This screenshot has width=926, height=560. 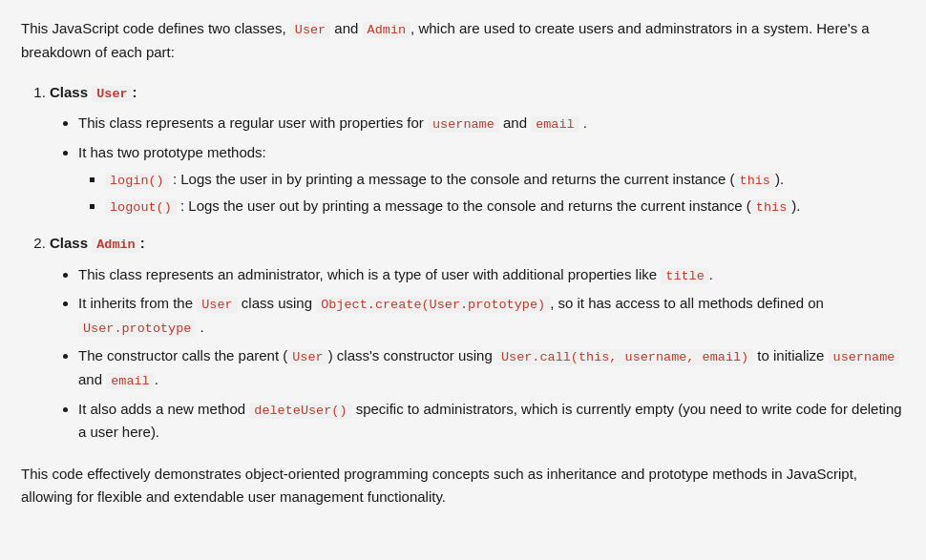 What do you see at coordinates (685, 277) in the screenshot?
I see `title-code: title` at bounding box center [685, 277].